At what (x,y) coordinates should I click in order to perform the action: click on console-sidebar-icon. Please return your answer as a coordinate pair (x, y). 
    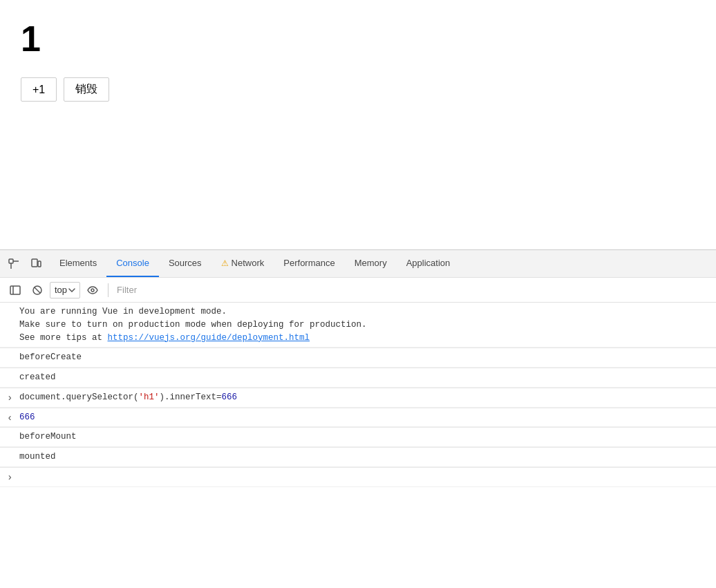
    Looking at the image, I should click on (15, 290).